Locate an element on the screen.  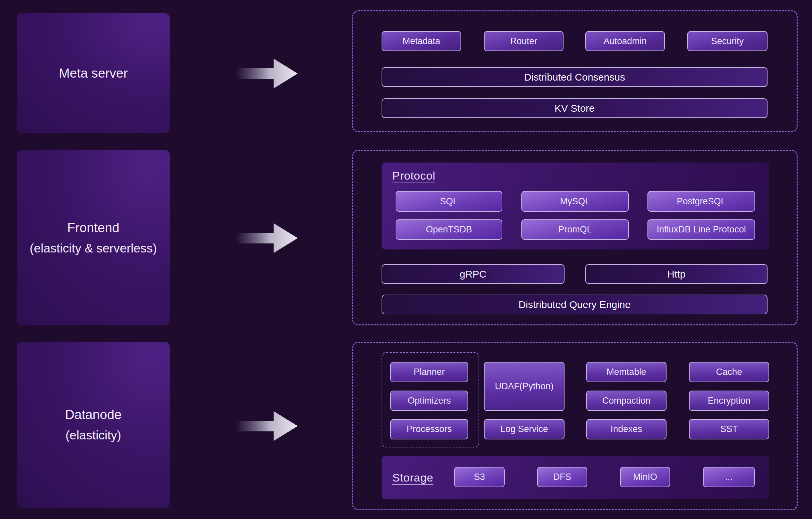
bar-distributed-query-engine: Distributed Query Engine is located at coordinates (575, 305).